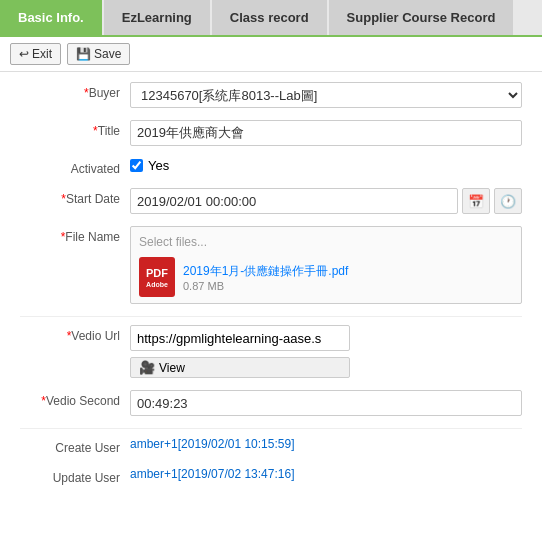  I want to click on buyer-select: 12345670[系统库8013--Lab圖], so click(326, 95).